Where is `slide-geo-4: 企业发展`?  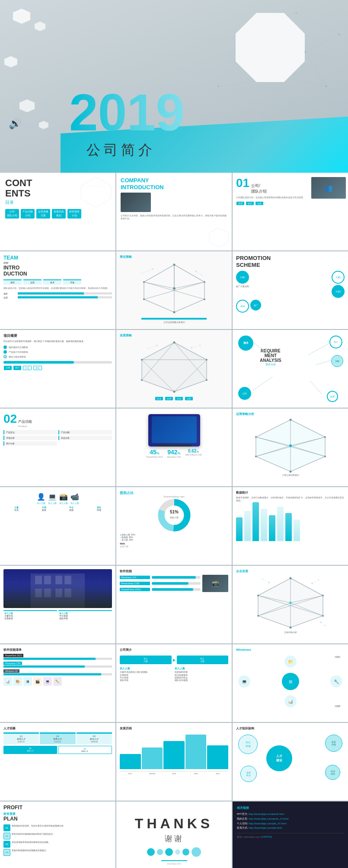 slide-geo-4: 企业发展 is located at coordinates (291, 605).